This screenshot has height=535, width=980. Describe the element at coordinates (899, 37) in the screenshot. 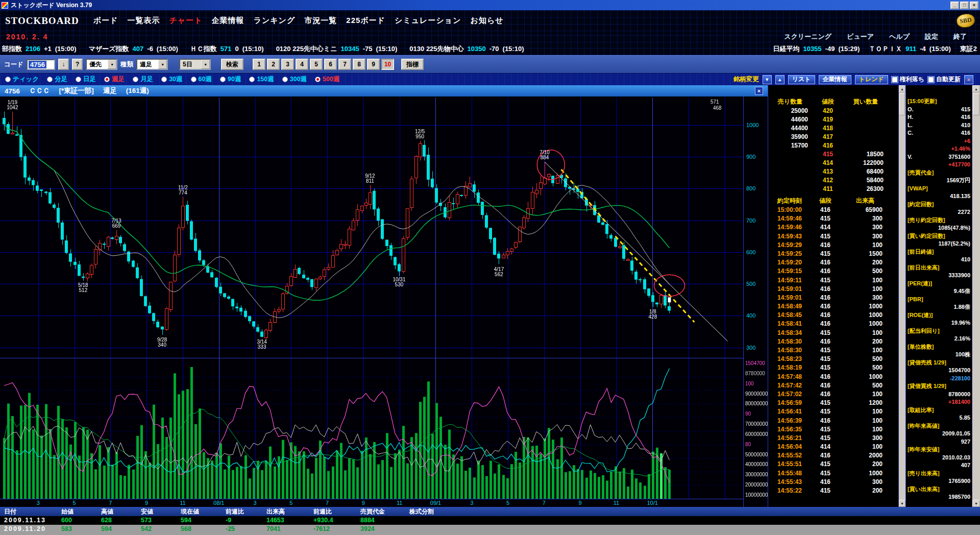

I see `menu-link: ヘルプ` at that location.